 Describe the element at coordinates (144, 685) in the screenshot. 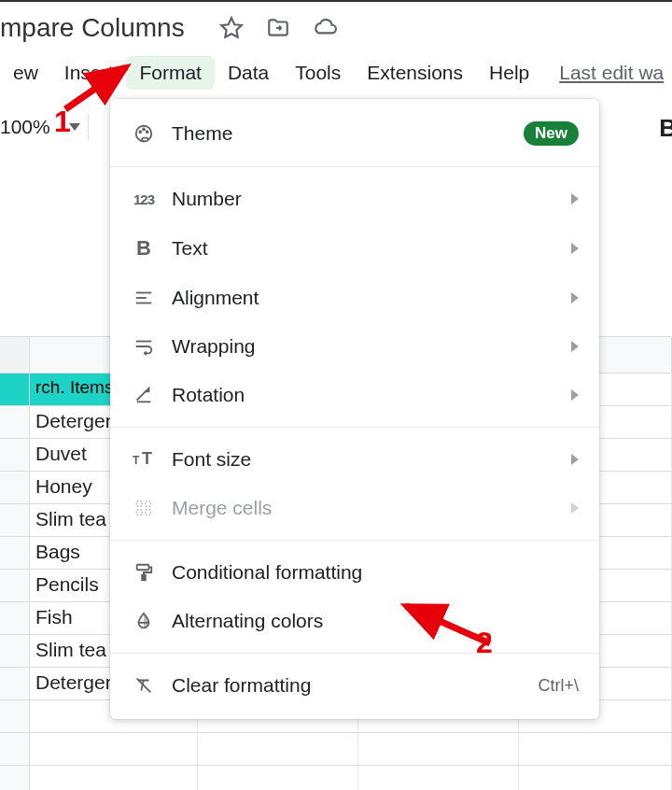

I see `clear-format-icon` at that location.